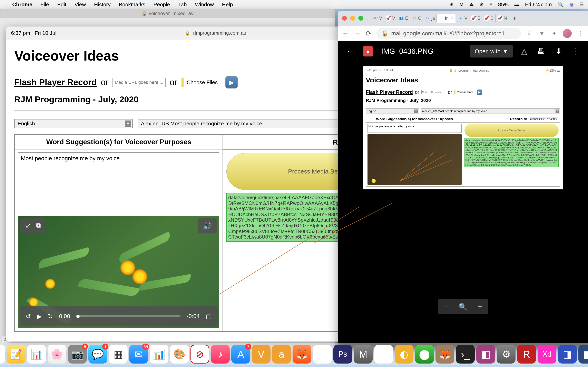  I want to click on video-player: ⤢ ⧉ 🔊 ↺ ▶ ↻ 0:00 -0:04 ▢, so click(119, 272).